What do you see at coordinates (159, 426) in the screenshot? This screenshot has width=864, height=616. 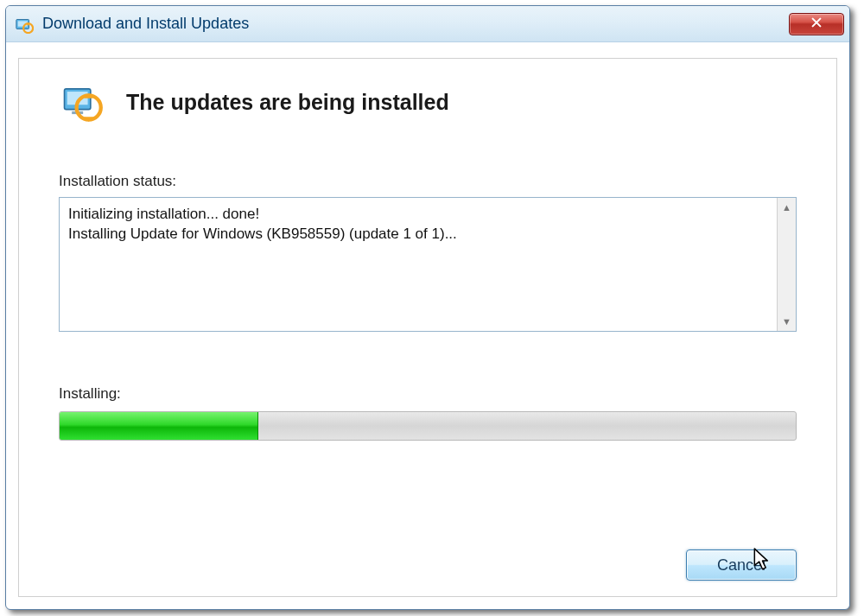 I see `install-progress-fill` at bounding box center [159, 426].